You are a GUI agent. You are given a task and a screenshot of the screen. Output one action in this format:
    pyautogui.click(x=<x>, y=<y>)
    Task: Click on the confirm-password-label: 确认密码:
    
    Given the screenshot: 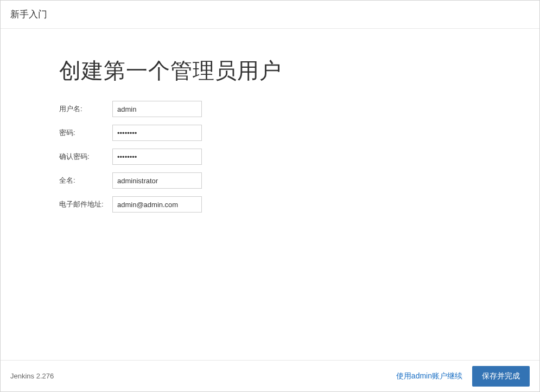 What is the action you would take?
    pyautogui.click(x=86, y=157)
    